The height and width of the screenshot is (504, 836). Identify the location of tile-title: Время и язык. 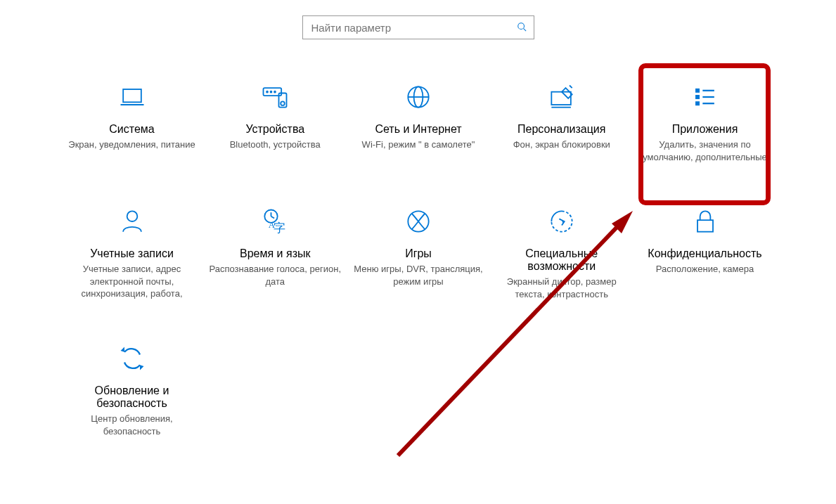
(276, 254).